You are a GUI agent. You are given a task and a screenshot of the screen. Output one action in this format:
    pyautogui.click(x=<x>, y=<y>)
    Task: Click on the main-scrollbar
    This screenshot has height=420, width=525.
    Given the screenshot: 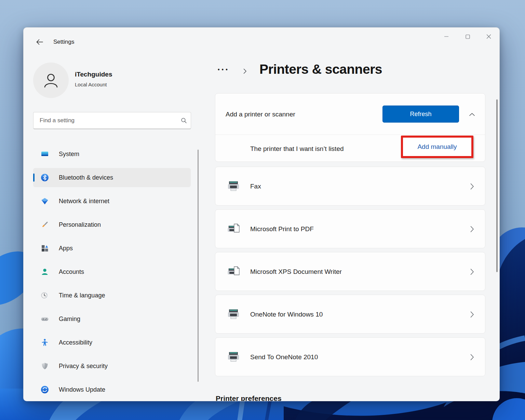 What is the action you would take?
    pyautogui.click(x=497, y=186)
    